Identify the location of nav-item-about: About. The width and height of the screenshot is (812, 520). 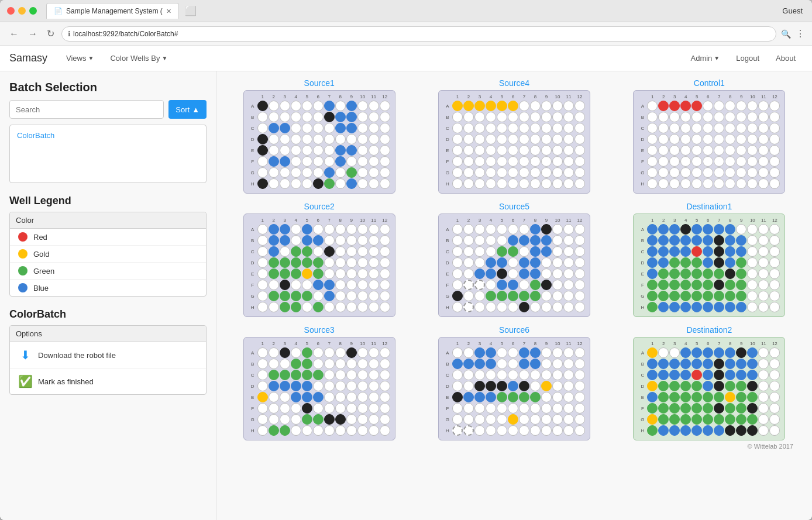
(786, 58).